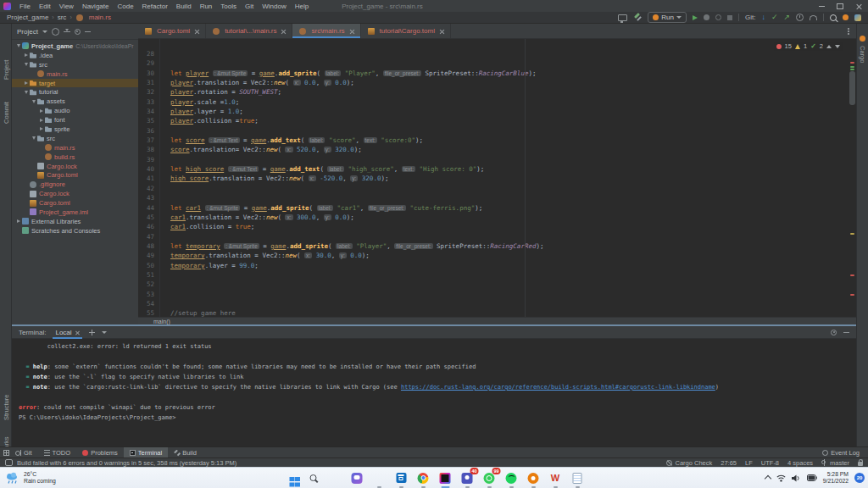 The height and width of the screenshot is (488, 868). Describe the element at coordinates (534, 478) in the screenshot. I see `blender-icon` at that location.